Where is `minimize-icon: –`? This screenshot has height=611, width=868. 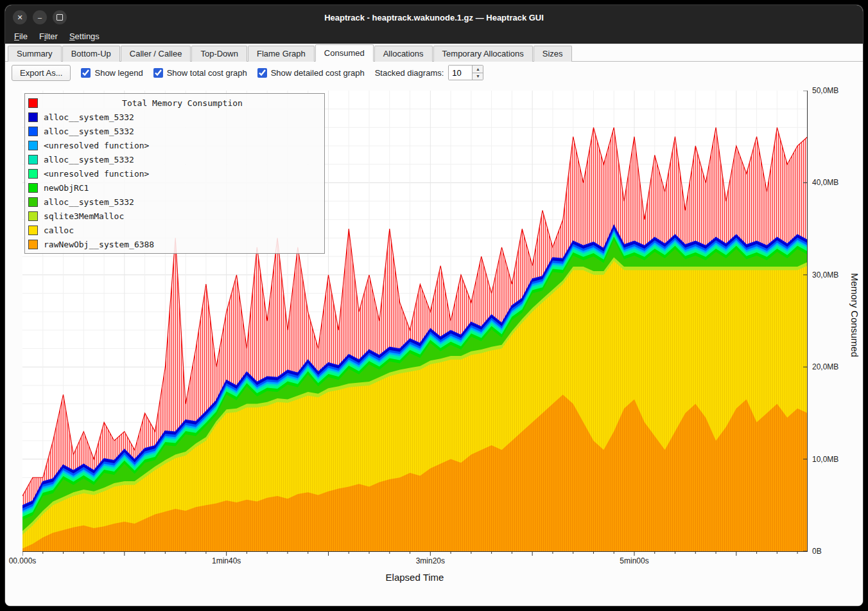
minimize-icon: – is located at coordinates (40, 17).